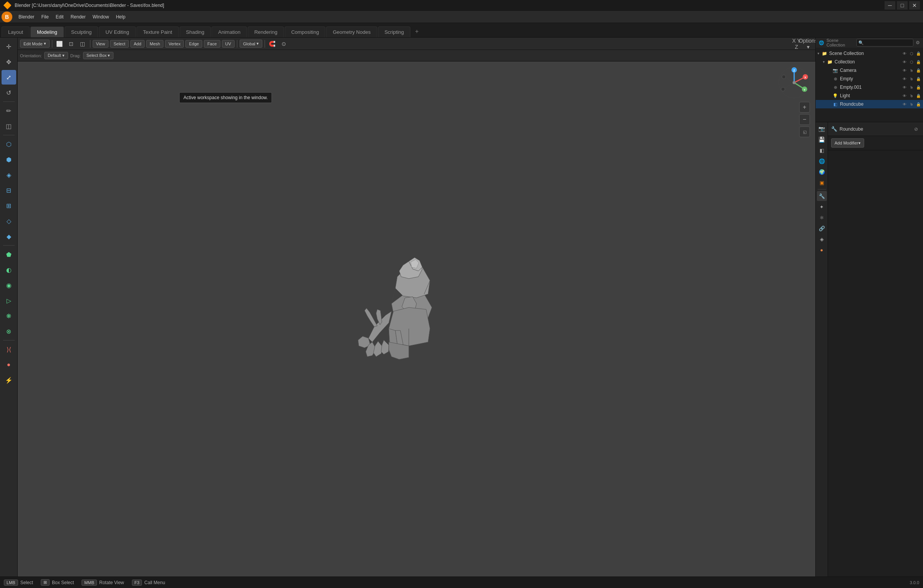  I want to click on tab-layout: Layout, so click(15, 32).